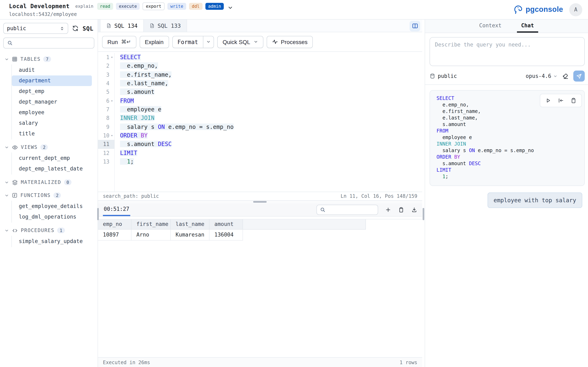  What do you see at coordinates (51, 236) in the screenshot?
I see `tree-section-procedures: PROCEDURES 1 simple_salary_update` at bounding box center [51, 236].